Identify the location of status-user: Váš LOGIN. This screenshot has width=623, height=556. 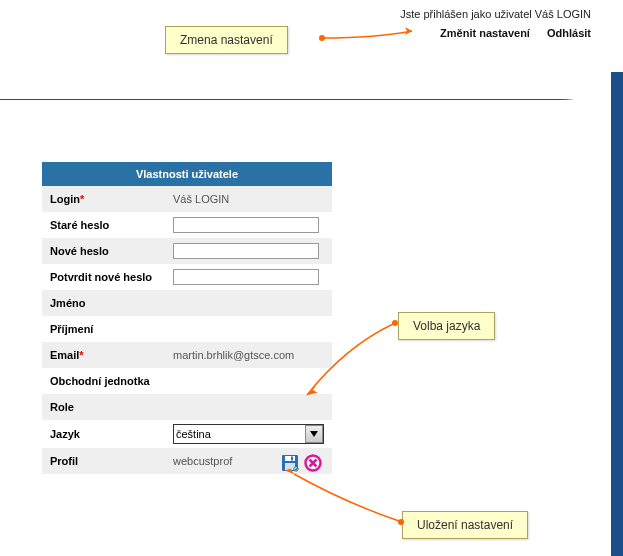
(563, 14).